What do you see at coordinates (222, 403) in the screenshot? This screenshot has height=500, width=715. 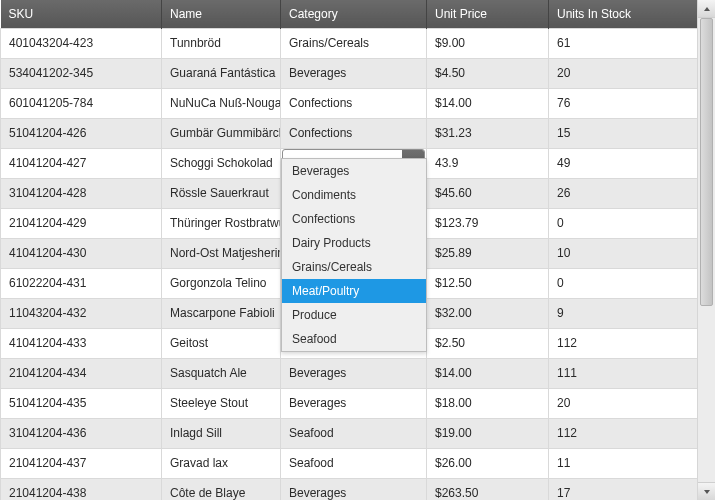 I see `cell-name: Steeleye Stout` at bounding box center [222, 403].